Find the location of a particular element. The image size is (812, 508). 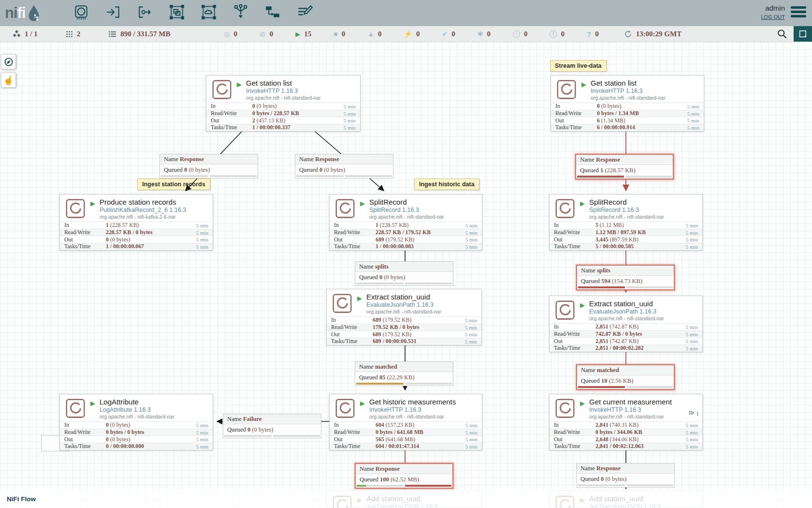

active-threads-badge: 1 is located at coordinates (694, 414).